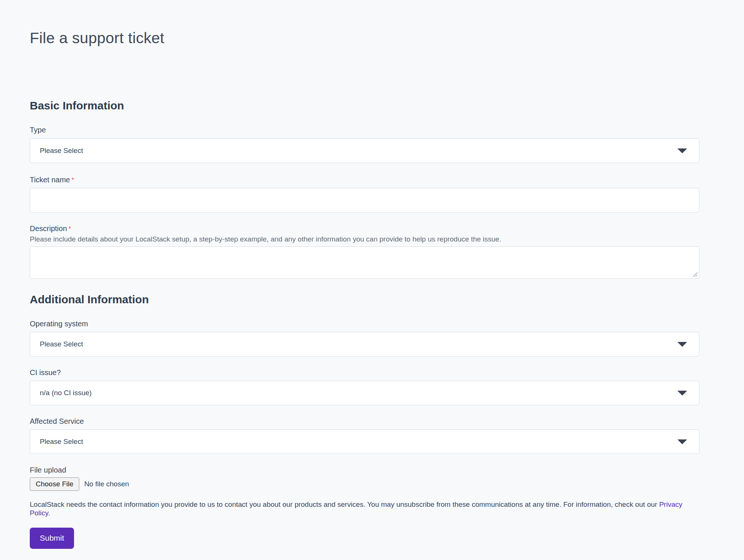  What do you see at coordinates (365, 263) in the screenshot?
I see `description-field-wrap` at bounding box center [365, 263].